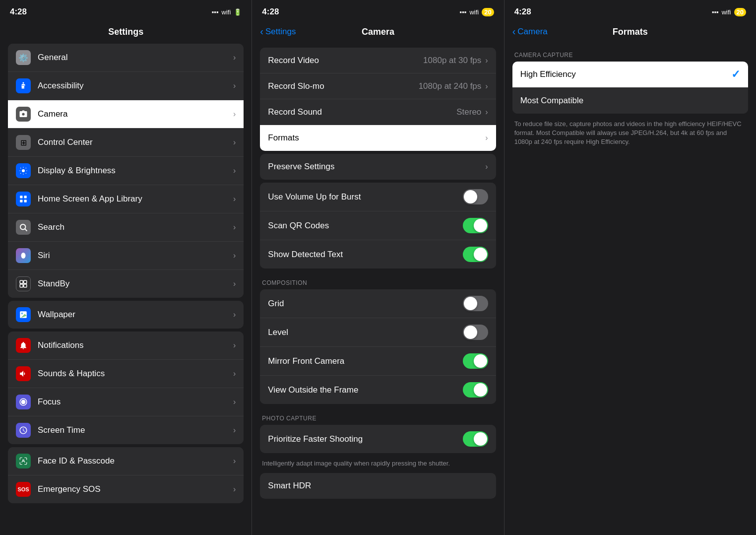 The height and width of the screenshot is (535, 756). What do you see at coordinates (234, 256) in the screenshot?
I see `siri-chevron: ›` at bounding box center [234, 256].